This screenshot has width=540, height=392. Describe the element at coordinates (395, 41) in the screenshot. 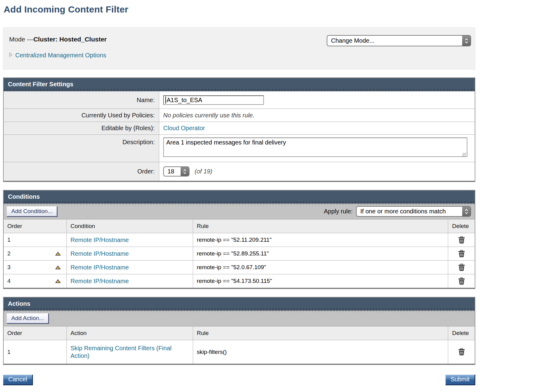

I see `change-mode-selected-value: Change Mode...` at that location.